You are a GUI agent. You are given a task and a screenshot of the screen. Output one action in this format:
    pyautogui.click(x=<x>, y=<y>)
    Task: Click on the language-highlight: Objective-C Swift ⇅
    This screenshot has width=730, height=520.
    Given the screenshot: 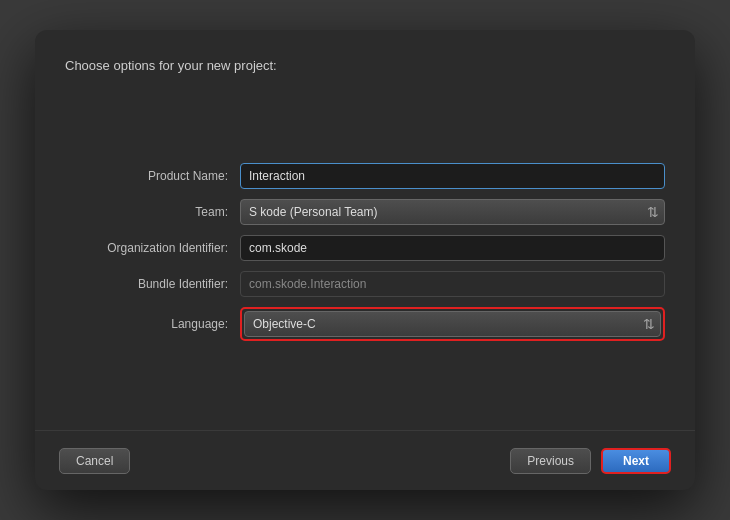 What is the action you would take?
    pyautogui.click(x=452, y=324)
    